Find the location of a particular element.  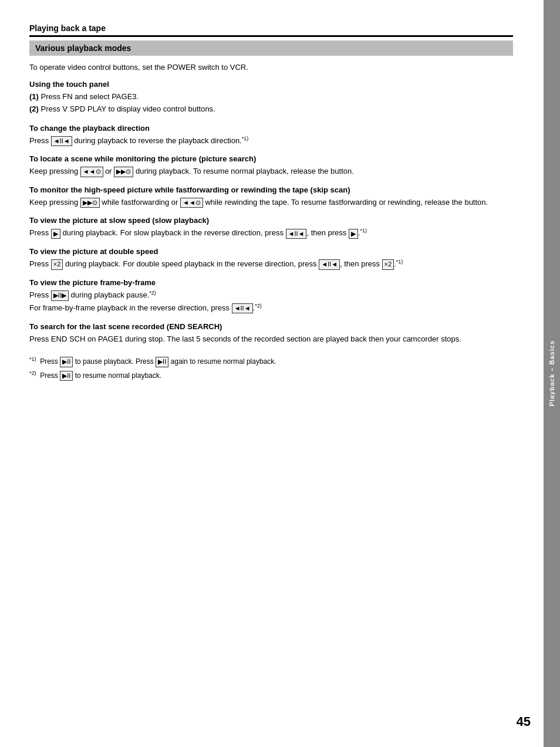

frame-by-frame-section: To view the picture frame-by-frame Press… is located at coordinates (271, 296).